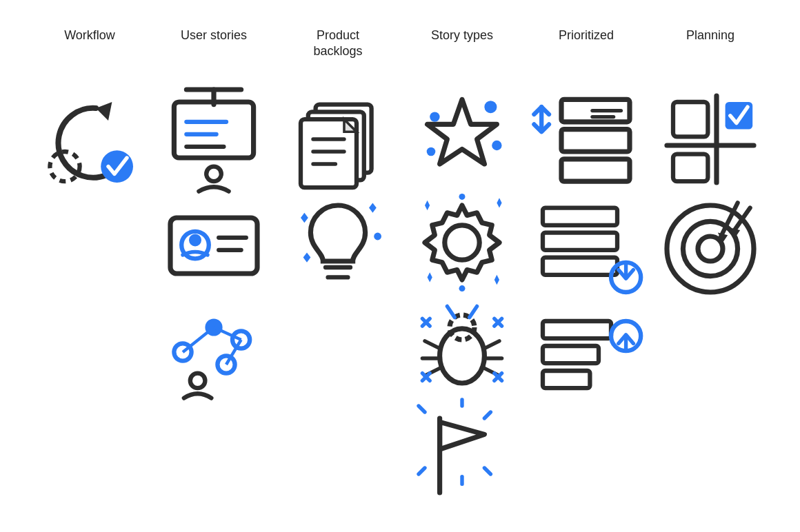 This screenshot has height=532, width=800. Describe the element at coordinates (462, 54) in the screenshot. I see `header-story-types: Story types` at that location.